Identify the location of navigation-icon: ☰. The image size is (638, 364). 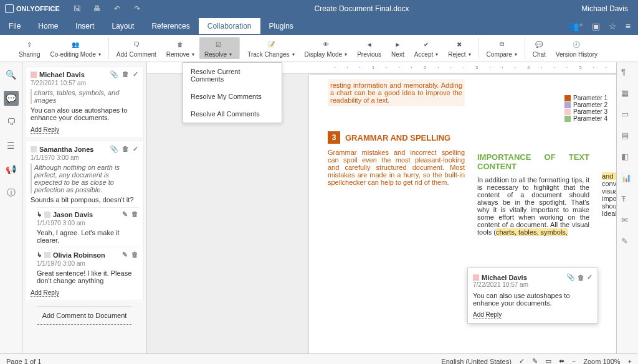
(11, 146).